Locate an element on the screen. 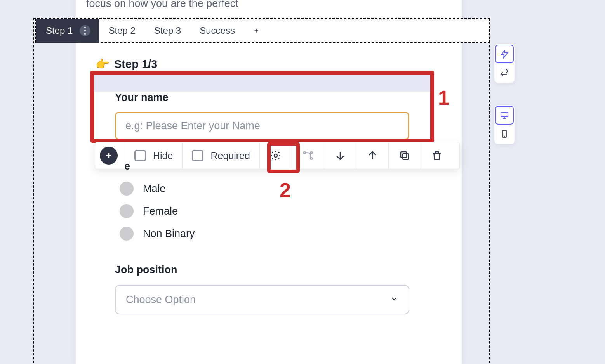 The image size is (605, 364). add-step-button is located at coordinates (256, 31).